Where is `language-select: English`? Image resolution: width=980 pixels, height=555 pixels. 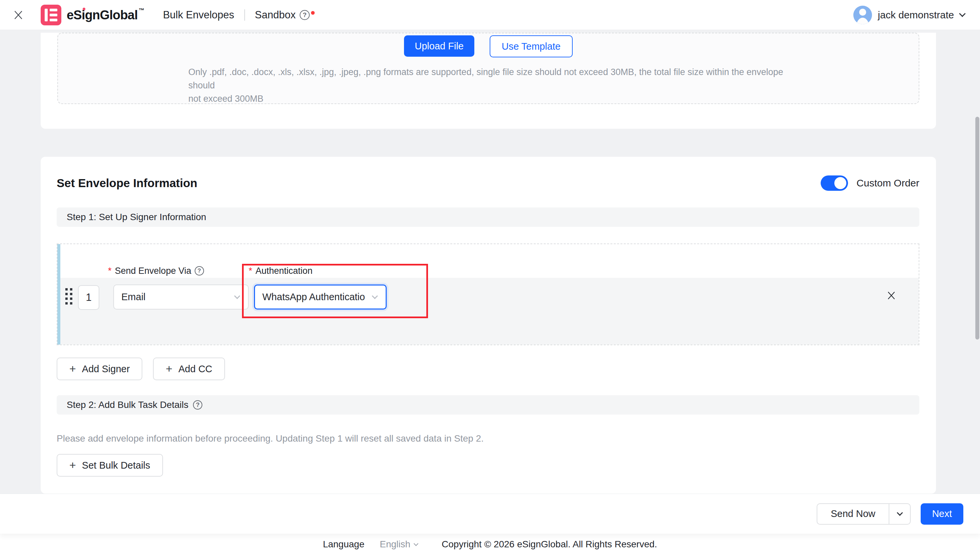
language-select: English is located at coordinates (399, 544).